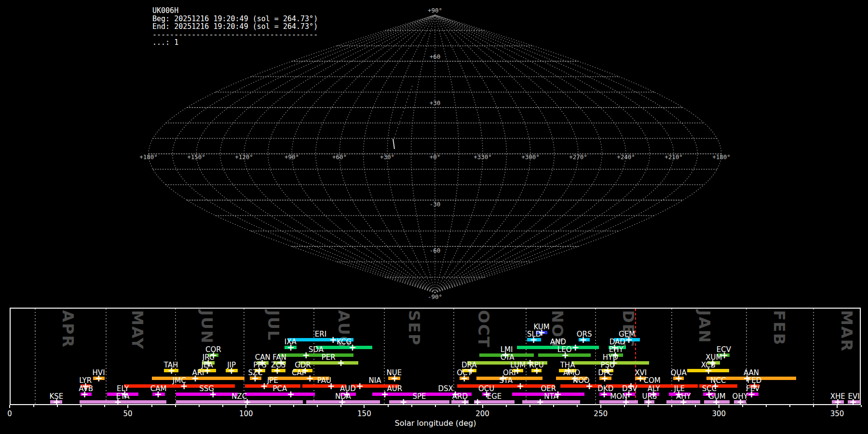 The height and width of the screenshot is (434, 868). Describe the element at coordinates (339, 157) in the screenshot. I see `longitude-label: +60°` at that location.